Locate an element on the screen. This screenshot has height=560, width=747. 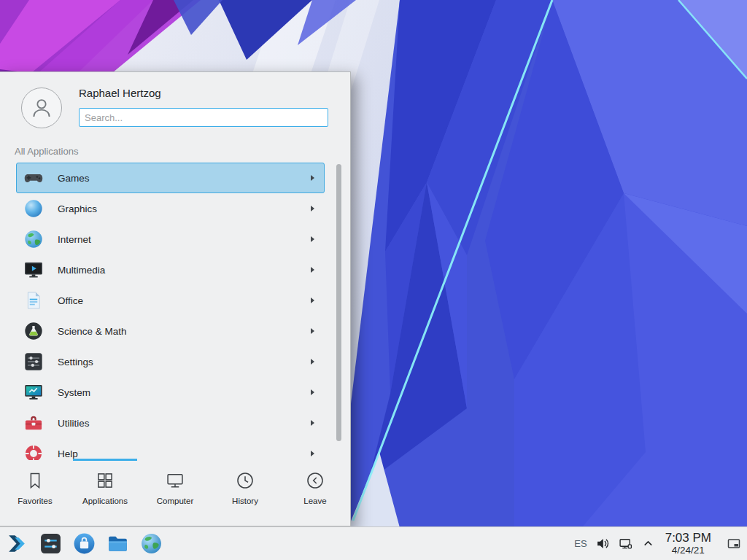
category-item-utilities: Utilities is located at coordinates (171, 423).